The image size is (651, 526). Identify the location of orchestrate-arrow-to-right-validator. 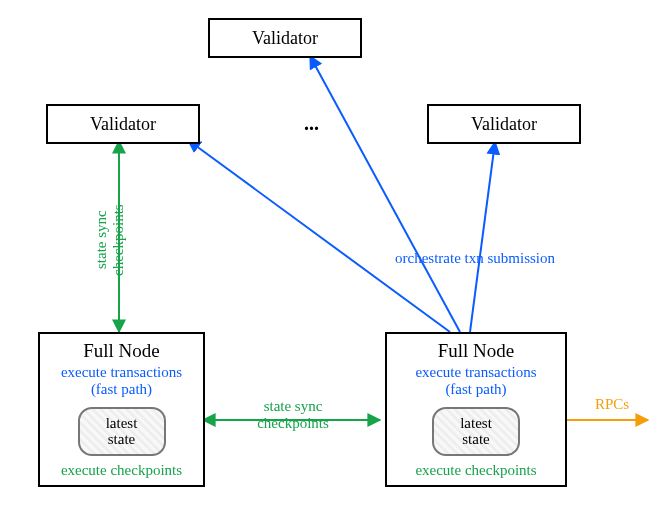
(482, 237).